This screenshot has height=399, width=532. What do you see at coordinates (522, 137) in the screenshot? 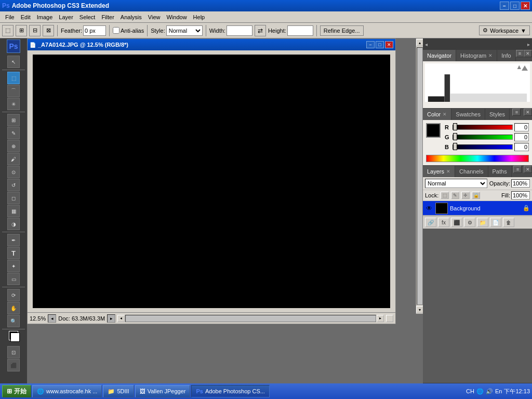
I see `green-value: 0` at bounding box center [522, 137].